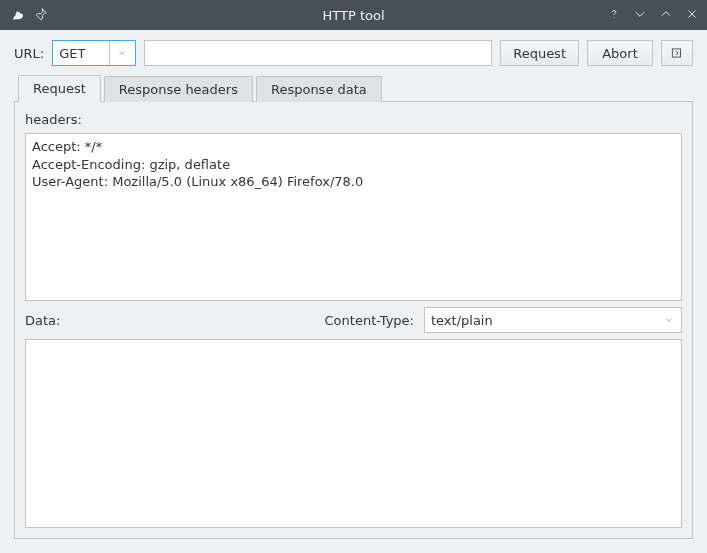 This screenshot has width=707, height=553. I want to click on url-input, so click(318, 53).